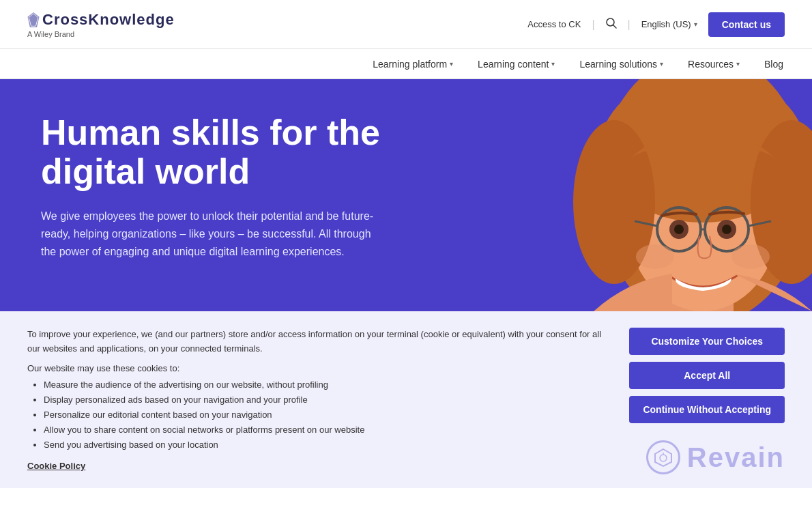 The width and height of the screenshot is (812, 514). What do you see at coordinates (774, 64) in the screenshot?
I see `nav-blog: Blog` at bounding box center [774, 64].